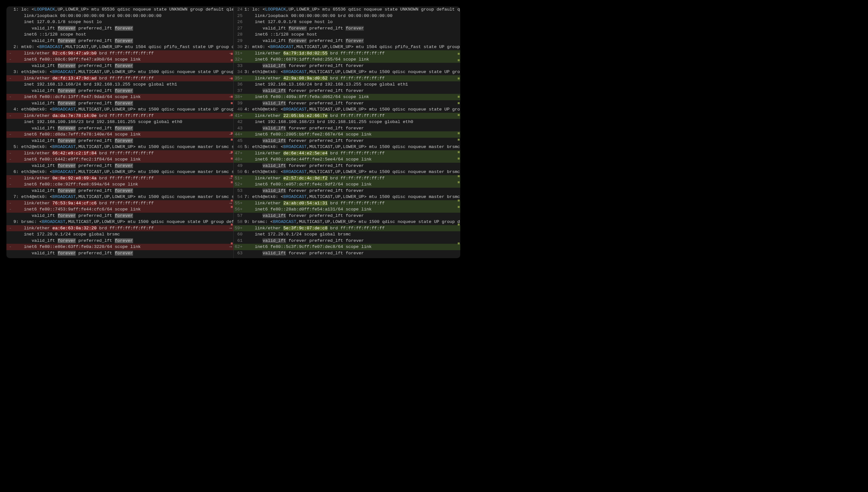  What do you see at coordinates (120, 203) in the screenshot?
I see `diff-line-left: - link/ether 76:53:9a:44:cf:c6 brd ff:ff…` at bounding box center [120, 203].